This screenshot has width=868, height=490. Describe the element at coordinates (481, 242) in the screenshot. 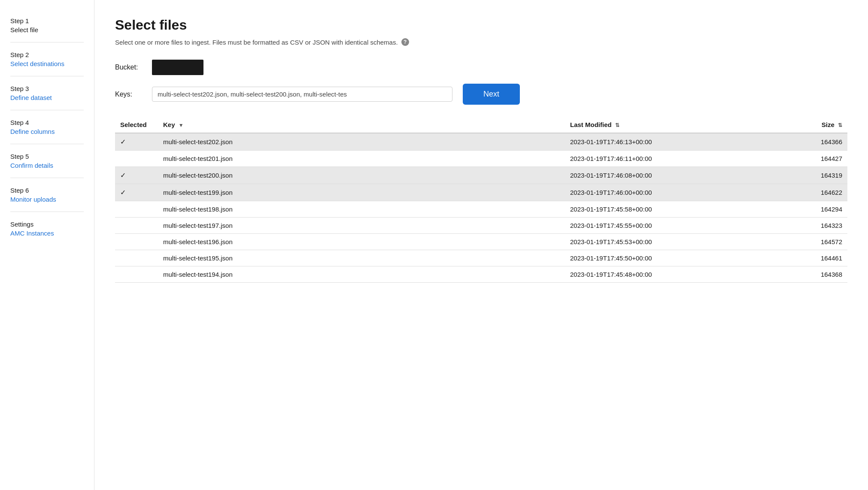

I see `table-row: multi-select-test196.json2023-01-19T17:4…` at that location.